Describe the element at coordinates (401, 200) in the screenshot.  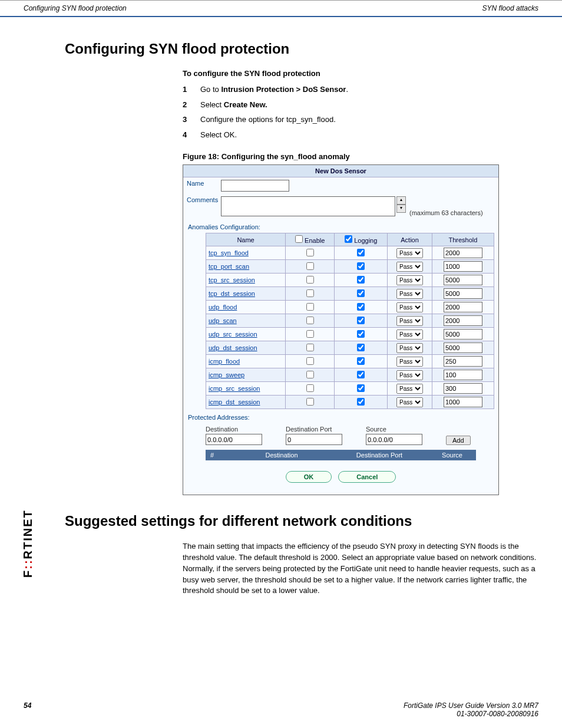
I see `spinner-up-icon: ▴` at that location.